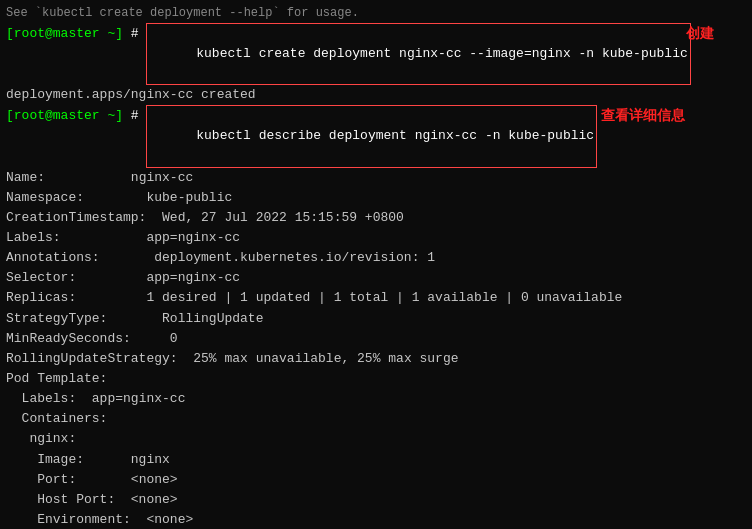 This screenshot has height=529, width=752. I want to click on strategy-val: RollingUpdate, so click(185, 319).